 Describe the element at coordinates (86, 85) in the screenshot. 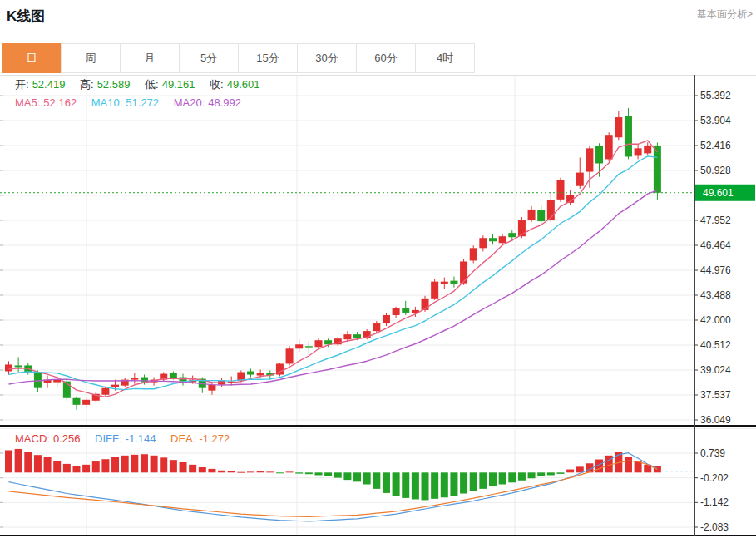

I see `high-label: 高:` at that location.